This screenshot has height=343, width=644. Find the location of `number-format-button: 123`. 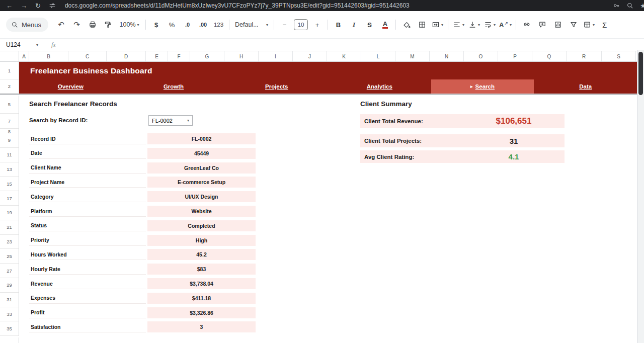

number-format-button: 123 is located at coordinates (218, 25).